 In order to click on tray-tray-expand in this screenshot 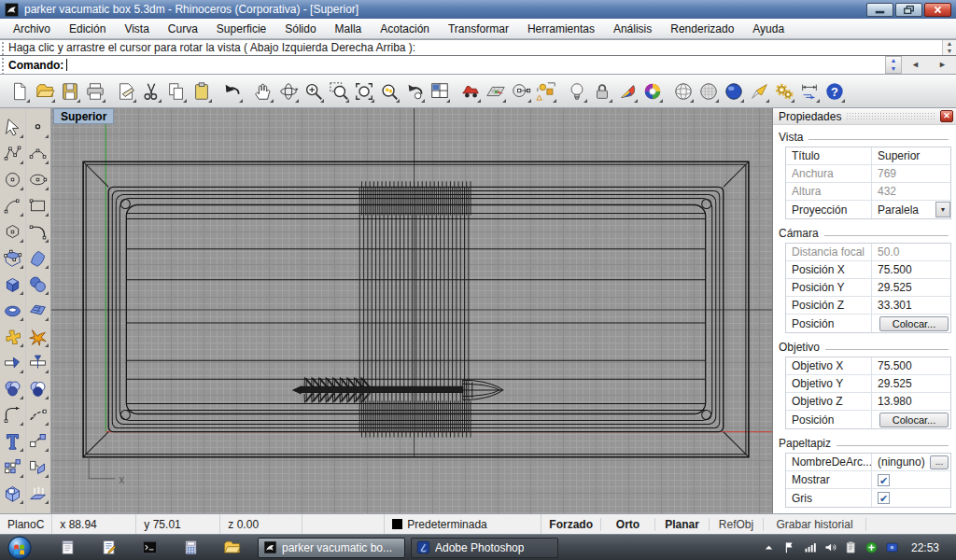, I will do `click(769, 547)`.